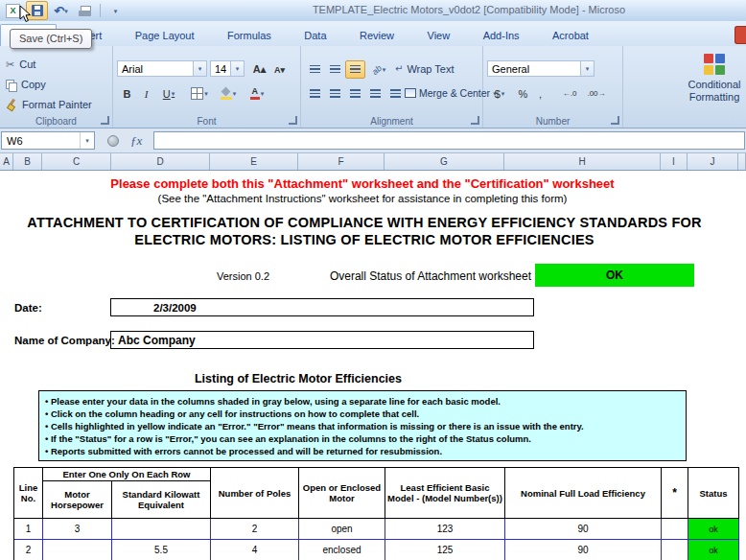 The width and height of the screenshot is (746, 560). What do you see at coordinates (77, 161) in the screenshot?
I see `column-header-c: C` at bounding box center [77, 161].